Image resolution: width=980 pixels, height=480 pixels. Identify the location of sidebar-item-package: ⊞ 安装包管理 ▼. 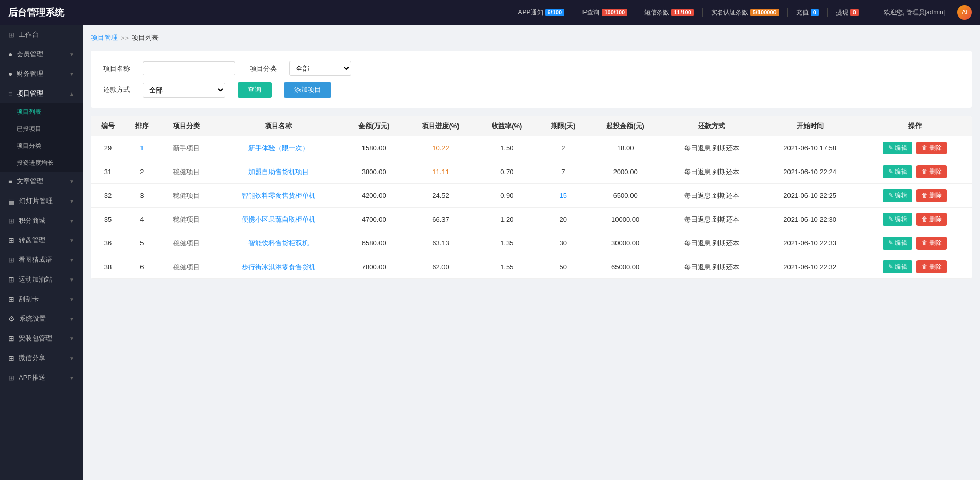
(41, 338).